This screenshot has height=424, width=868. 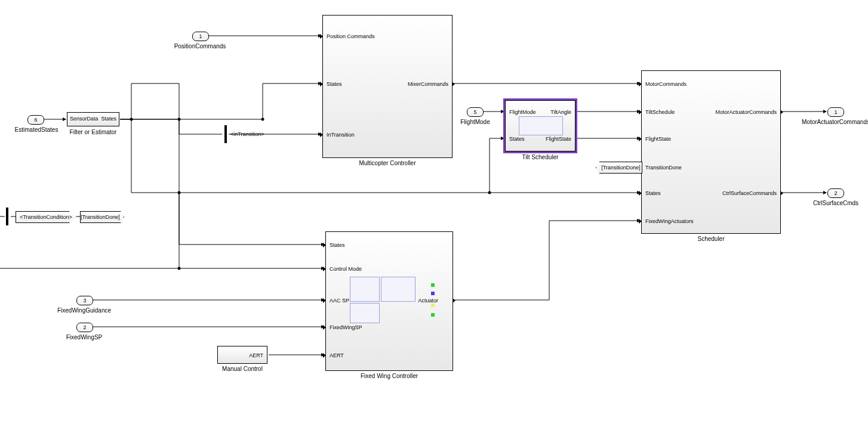 What do you see at coordinates (750, 193) in the screenshot?
I see `port-label: CtrlSurfaceCommands` at bounding box center [750, 193].